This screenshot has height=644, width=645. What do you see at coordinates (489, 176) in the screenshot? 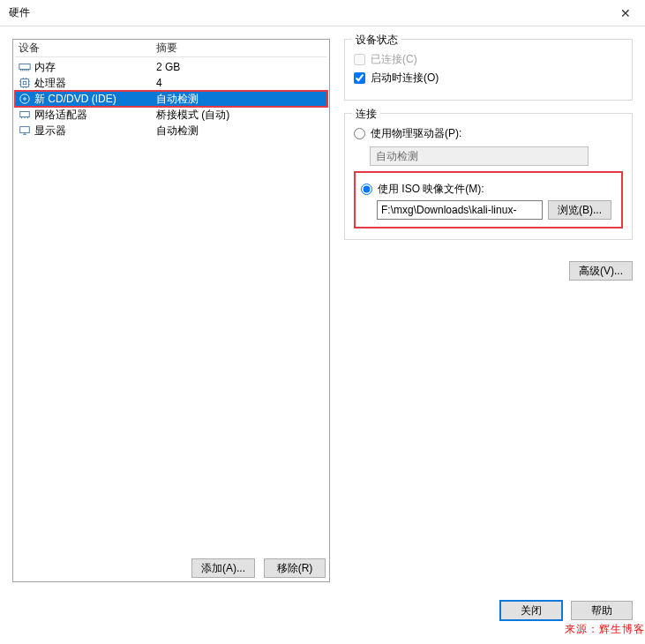
I see `connection-group: 连接 使用物理驱动器(P): 自动检测 使用 ISO 映像文件(M): 浏览(B…` at bounding box center [489, 176].